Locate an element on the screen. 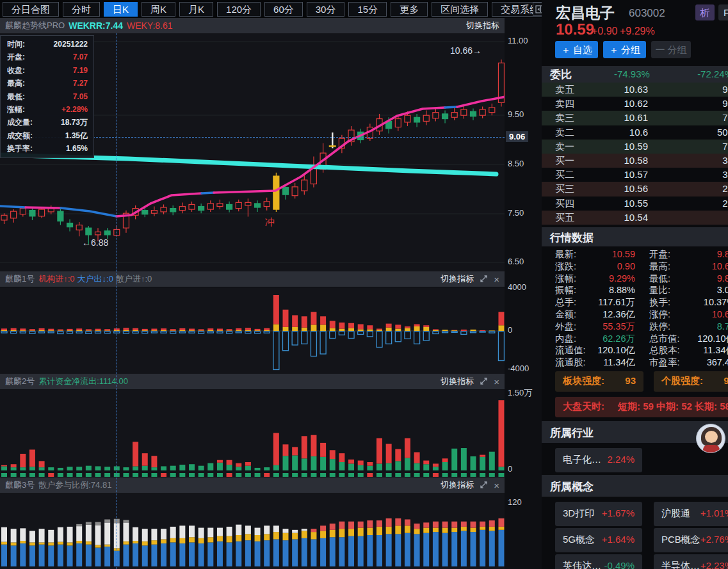 The width and height of the screenshot is (728, 569). tooltip-row: 成交量:18.73万 is located at coordinates (47, 122).